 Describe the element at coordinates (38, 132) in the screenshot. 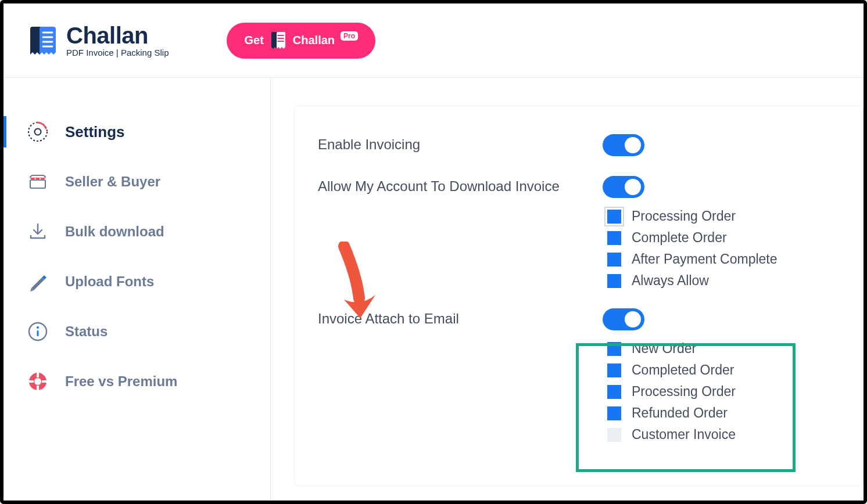

I see `gear-icon` at that location.